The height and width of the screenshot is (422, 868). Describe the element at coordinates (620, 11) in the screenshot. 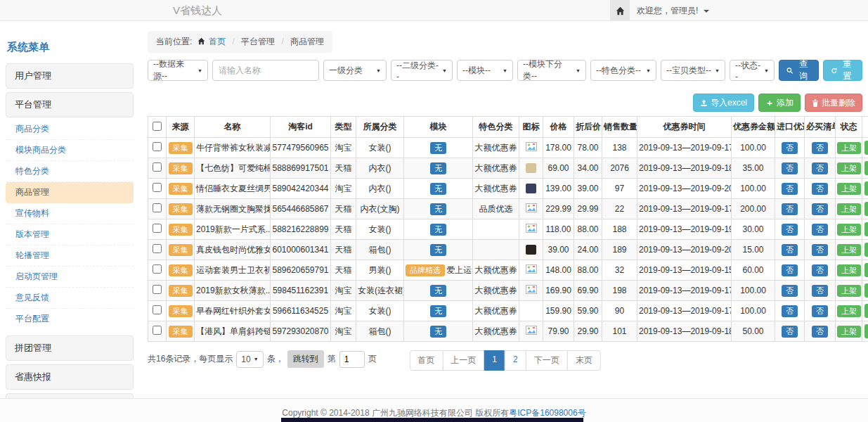

I see `home-icon` at that location.